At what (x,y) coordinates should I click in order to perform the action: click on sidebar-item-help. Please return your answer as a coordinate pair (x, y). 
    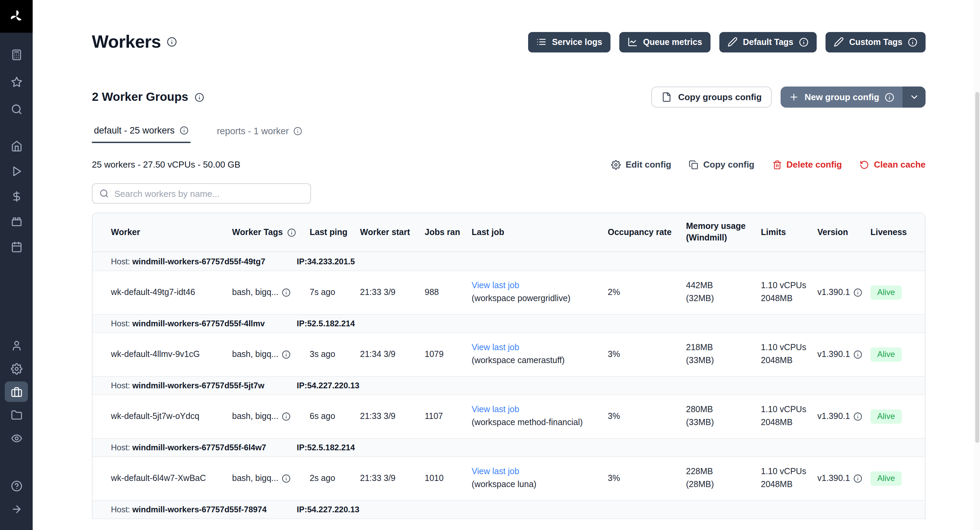
    Looking at the image, I should click on (16, 486).